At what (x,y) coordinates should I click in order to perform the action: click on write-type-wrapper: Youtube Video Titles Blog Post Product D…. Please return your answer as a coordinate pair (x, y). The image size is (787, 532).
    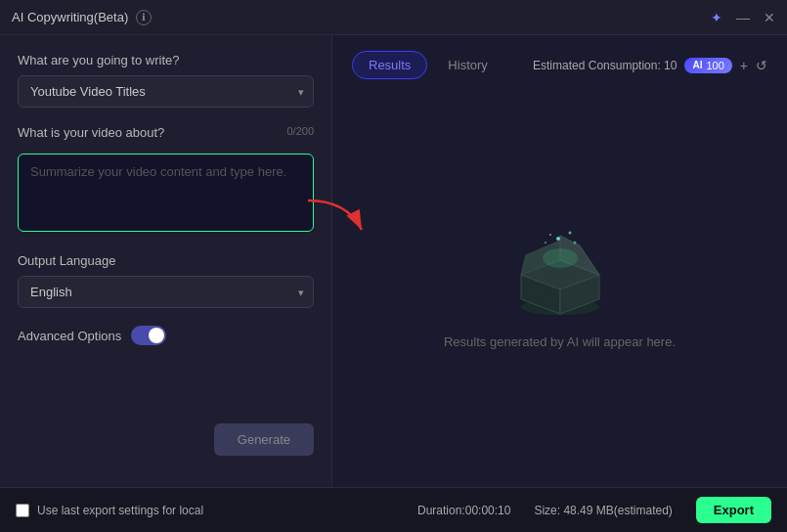
    Looking at the image, I should click on (166, 92).